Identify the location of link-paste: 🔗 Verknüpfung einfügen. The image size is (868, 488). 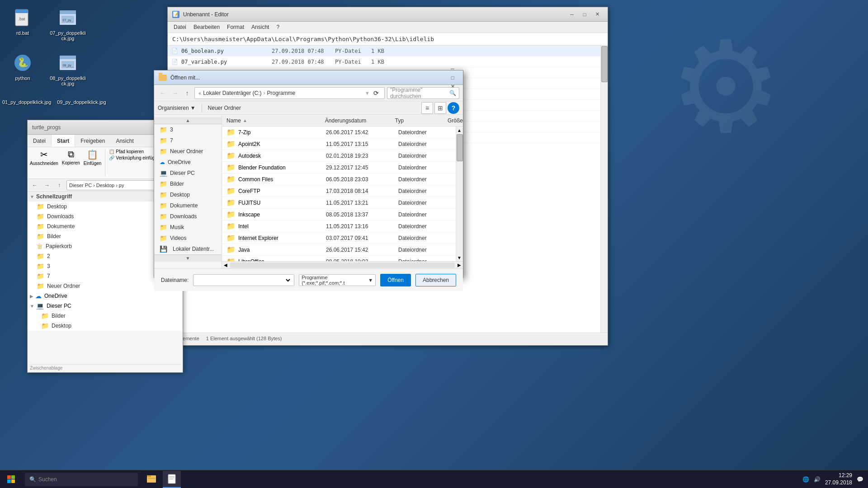
(134, 158).